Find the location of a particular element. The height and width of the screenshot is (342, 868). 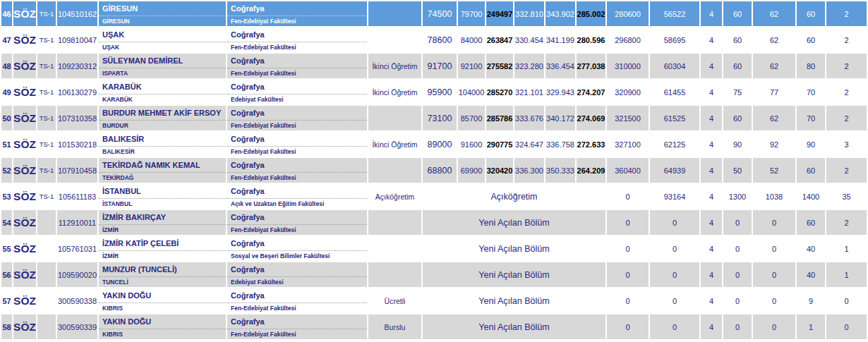

row-number-cell: 50 is located at coordinates (7, 118).